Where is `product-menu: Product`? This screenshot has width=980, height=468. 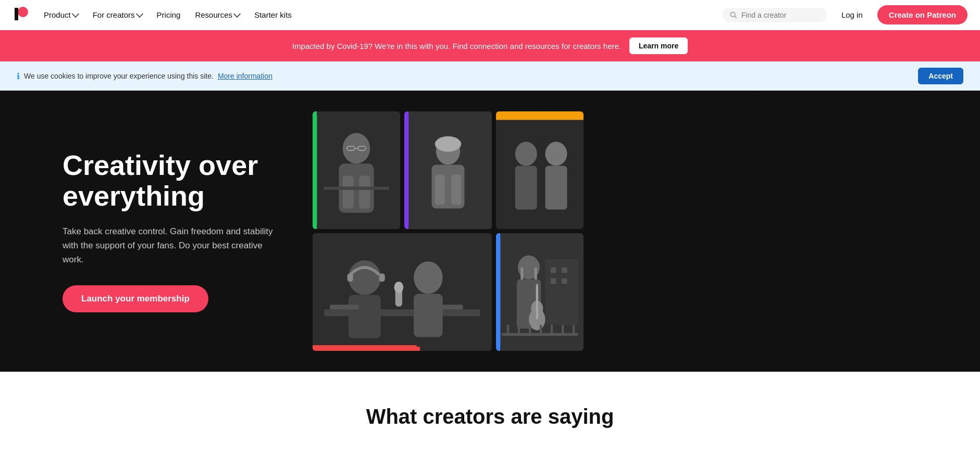
product-menu: Product is located at coordinates (61, 15).